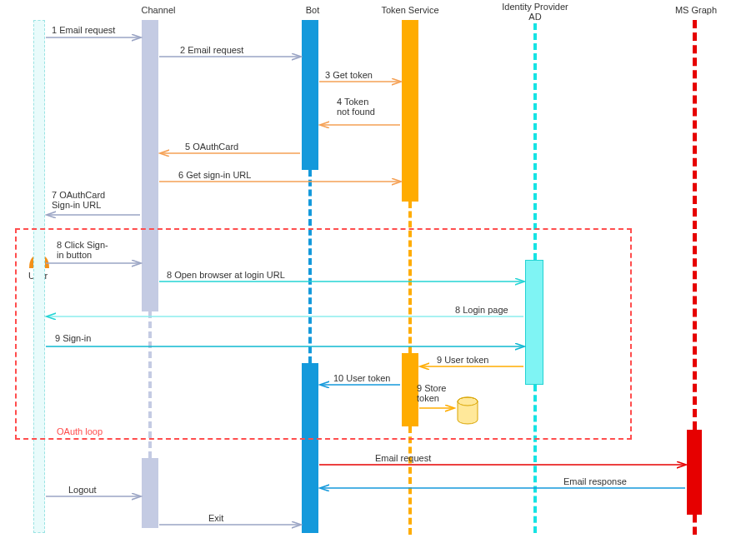  I want to click on msg-9b: 9 User token, so click(463, 360).